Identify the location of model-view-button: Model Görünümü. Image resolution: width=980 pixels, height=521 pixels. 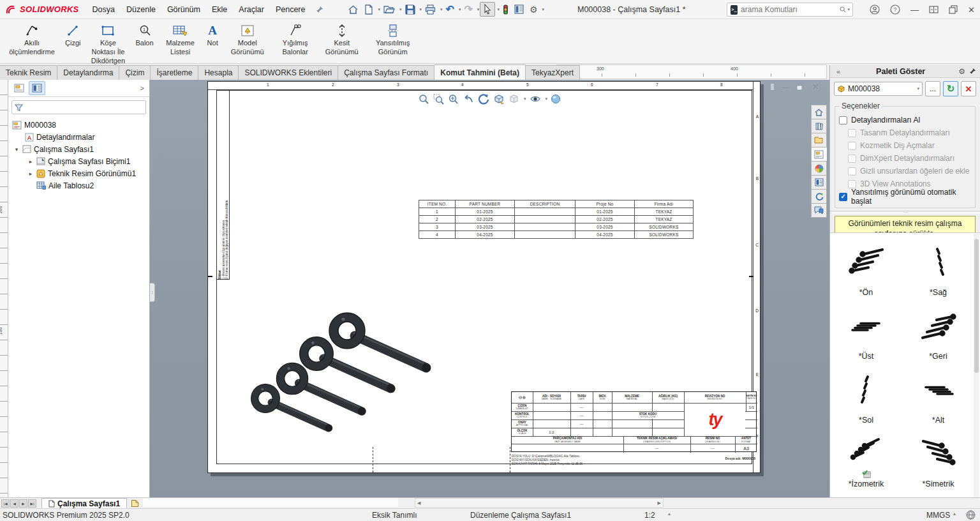
(248, 40).